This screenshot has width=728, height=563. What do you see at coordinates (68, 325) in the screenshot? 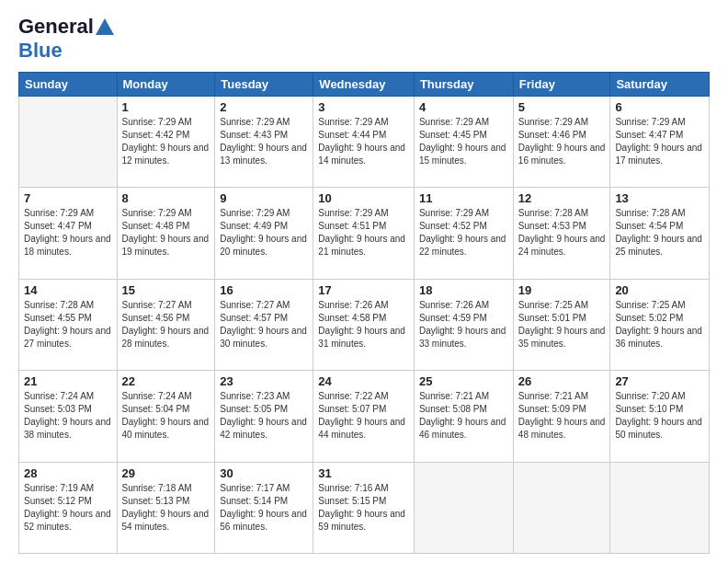
I see `day-info: Sunrise: 7:28 AMSunset: 4:55 PMDaylight:…` at bounding box center [68, 325].